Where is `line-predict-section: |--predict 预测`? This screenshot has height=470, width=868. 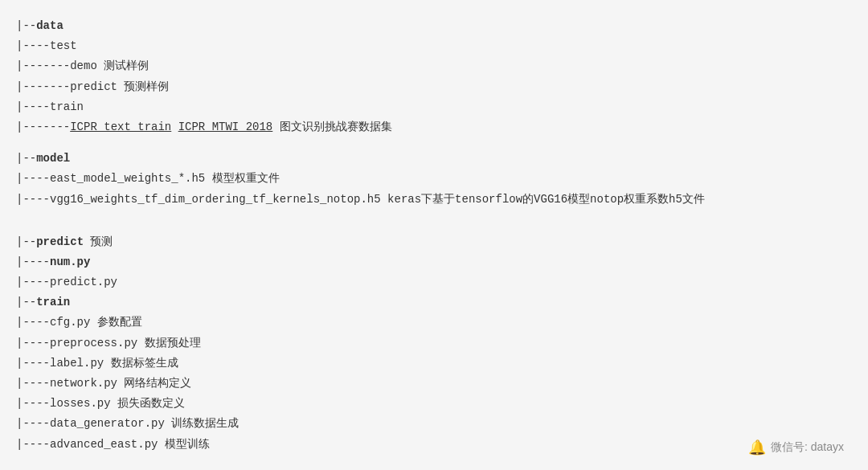
line-predict-section: |--predict 预测 is located at coordinates (434, 243).